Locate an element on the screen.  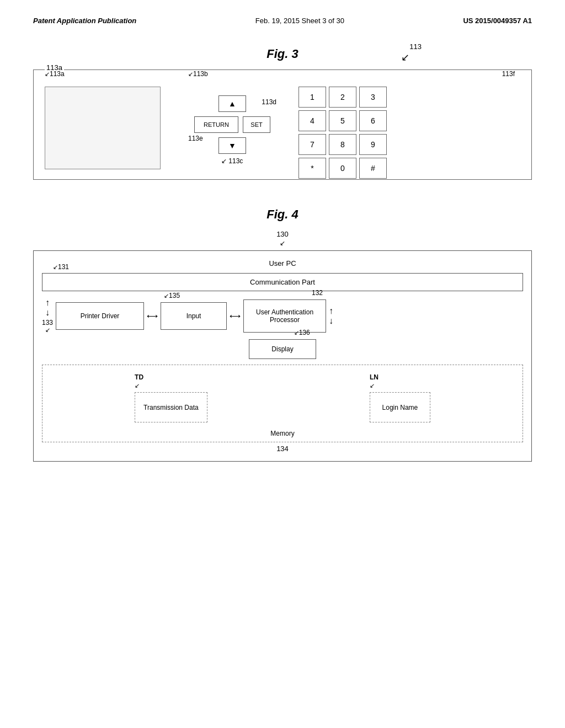
header-center: Feb. 19, 2015 Sheet 3 of 30 is located at coordinates (300, 21).